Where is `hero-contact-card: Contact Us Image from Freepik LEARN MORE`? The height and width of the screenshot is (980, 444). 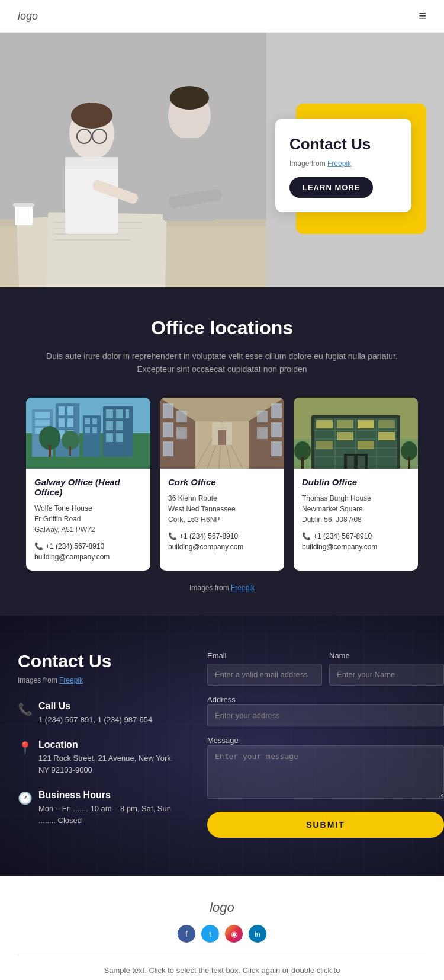 hero-contact-card: Contact Us Image from Freepik LEARN MORE is located at coordinates (343, 165).